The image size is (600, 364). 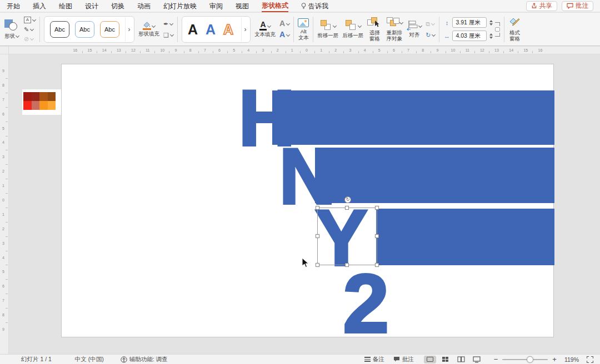 What do you see at coordinates (403, 360) in the screenshot?
I see `statusbar-comments-button: 批注` at bounding box center [403, 360].